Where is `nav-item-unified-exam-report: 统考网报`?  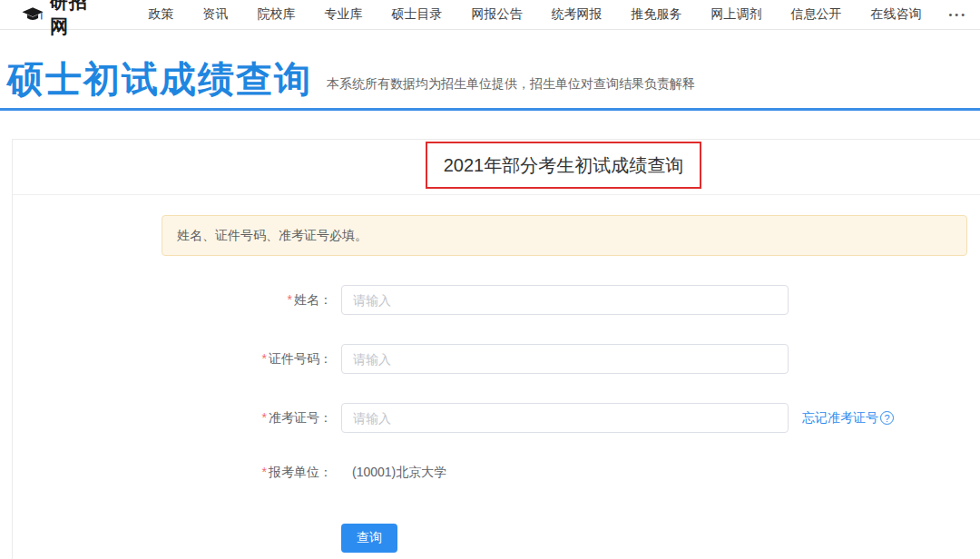
nav-item-unified-exam-report: 统考网报 is located at coordinates (576, 15).